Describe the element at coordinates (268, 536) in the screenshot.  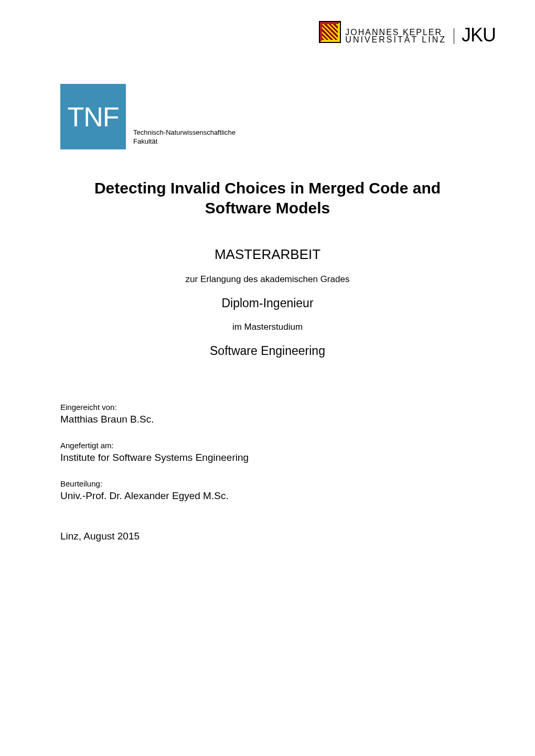
I see `date-location: Linz, August 2015` at that location.